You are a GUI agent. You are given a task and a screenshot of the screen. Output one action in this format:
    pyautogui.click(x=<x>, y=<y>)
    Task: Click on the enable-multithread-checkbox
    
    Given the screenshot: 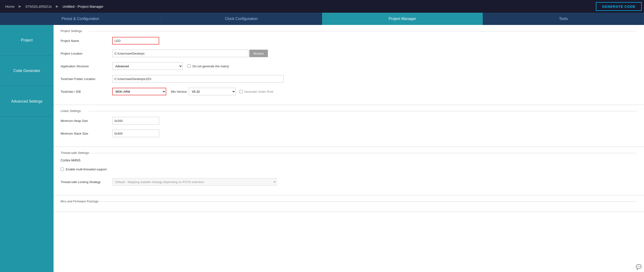 What is the action you would take?
    pyautogui.click(x=62, y=169)
    